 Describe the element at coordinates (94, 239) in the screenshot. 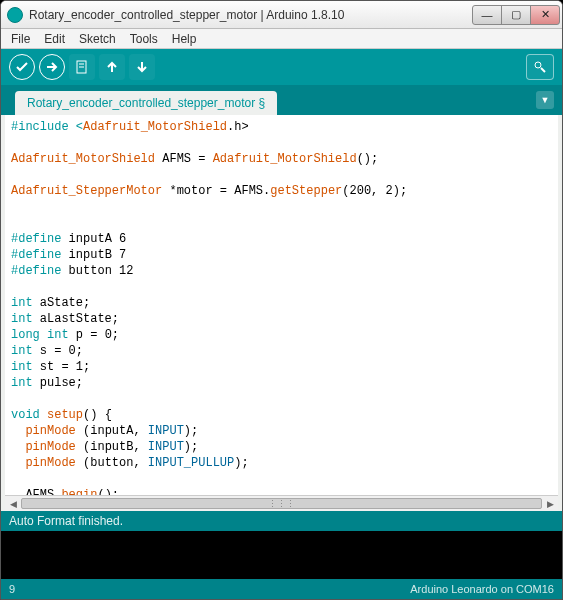

I see `code-token: inputA 6` at that location.